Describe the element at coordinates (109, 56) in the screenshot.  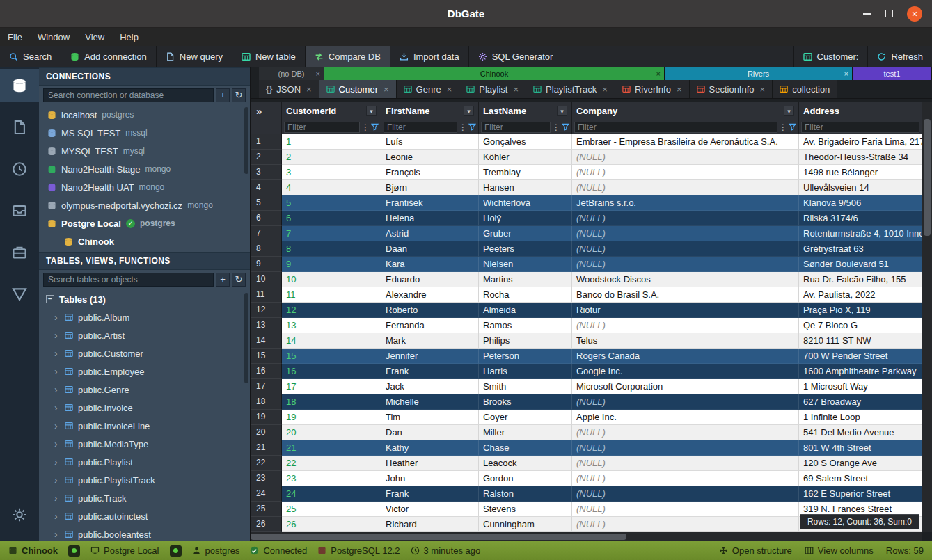
I see `toolbar-button-add-connection: Add connection` at that location.